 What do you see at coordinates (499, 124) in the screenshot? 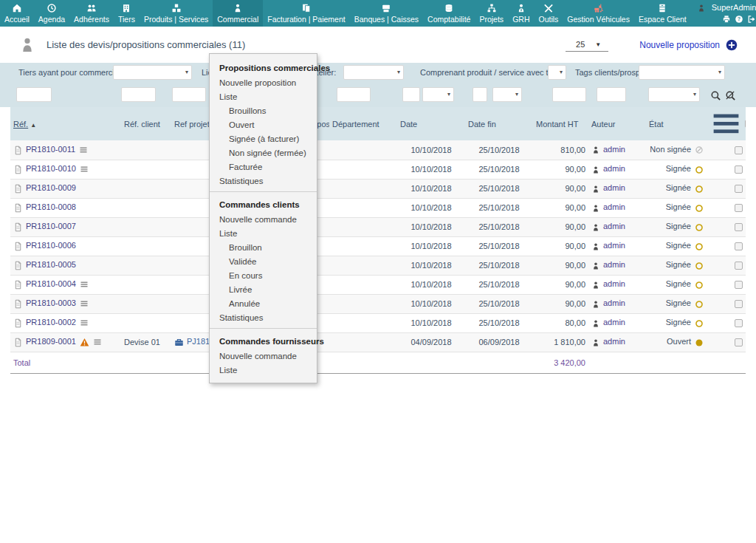
I see `col-header: Date fin` at bounding box center [499, 124].